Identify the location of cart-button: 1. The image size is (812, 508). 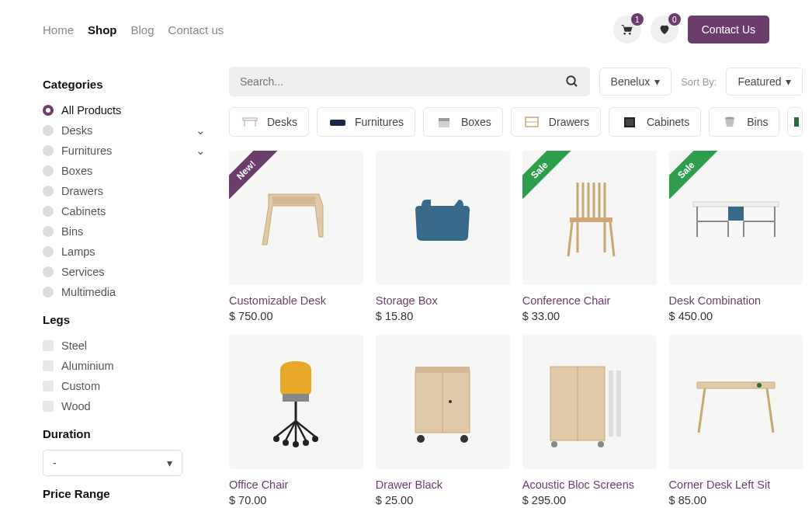
(627, 30).